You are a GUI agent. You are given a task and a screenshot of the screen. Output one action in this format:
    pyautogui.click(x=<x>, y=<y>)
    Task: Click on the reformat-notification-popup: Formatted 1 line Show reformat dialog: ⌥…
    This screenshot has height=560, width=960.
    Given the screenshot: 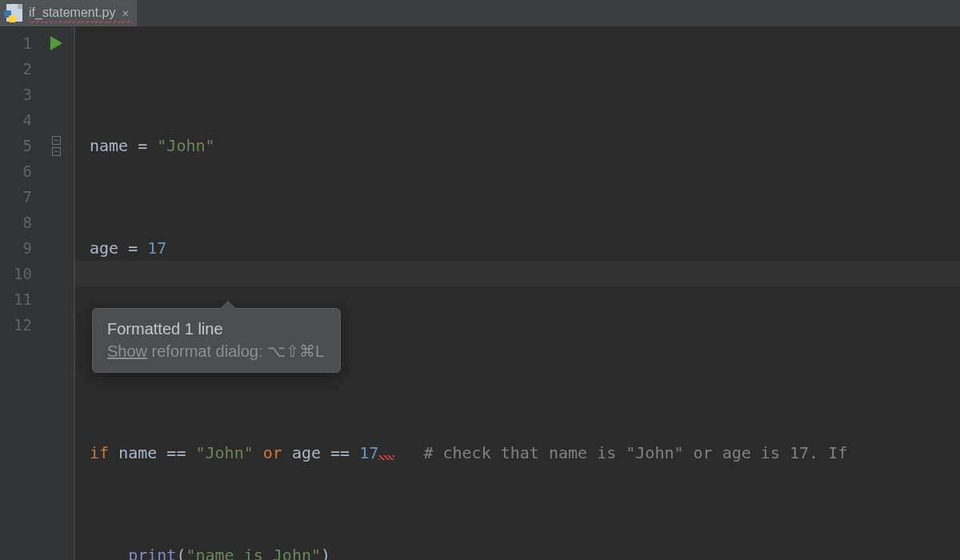 What is the action you would take?
    pyautogui.click(x=216, y=341)
    